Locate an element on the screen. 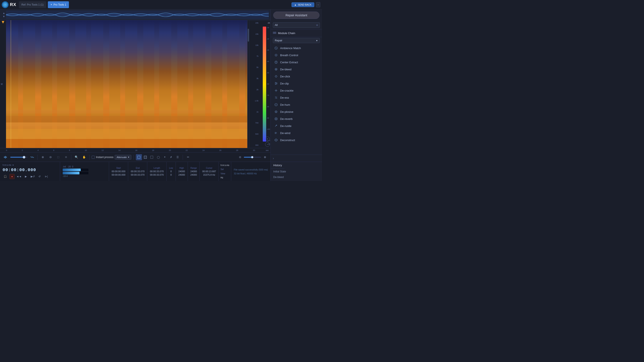 The height and width of the screenshot is (362, 644). play-button: ▶ is located at coordinates (26, 176).